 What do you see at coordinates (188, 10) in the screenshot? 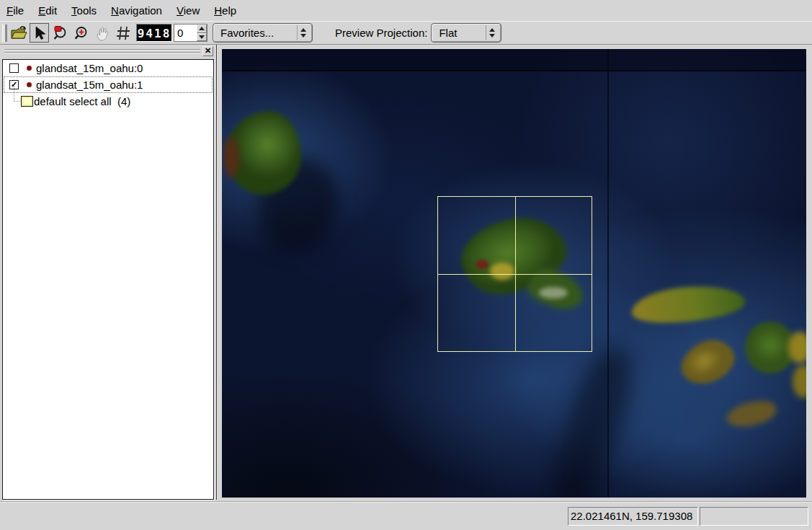
I see `menu-view: View` at bounding box center [188, 10].